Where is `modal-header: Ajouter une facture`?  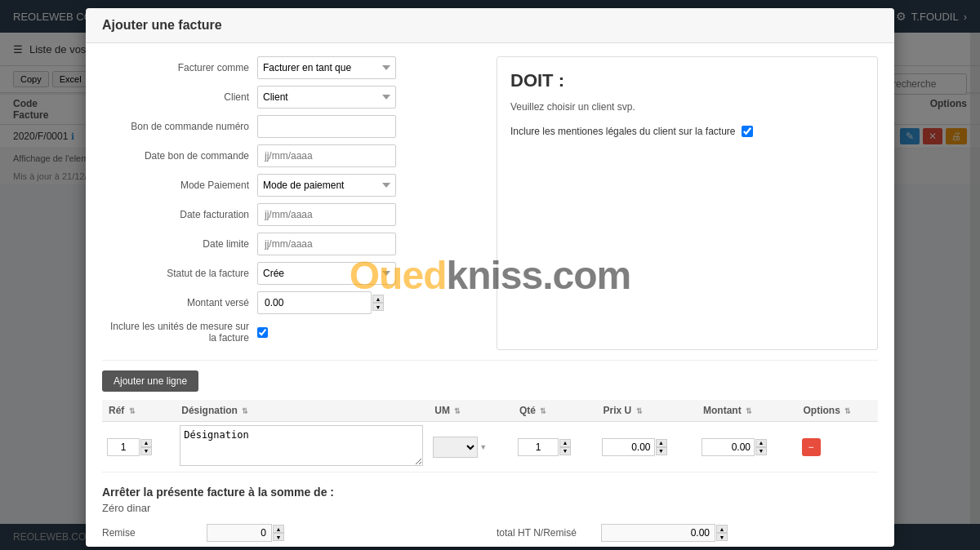
modal-header: Ajouter une facture is located at coordinates (490, 26).